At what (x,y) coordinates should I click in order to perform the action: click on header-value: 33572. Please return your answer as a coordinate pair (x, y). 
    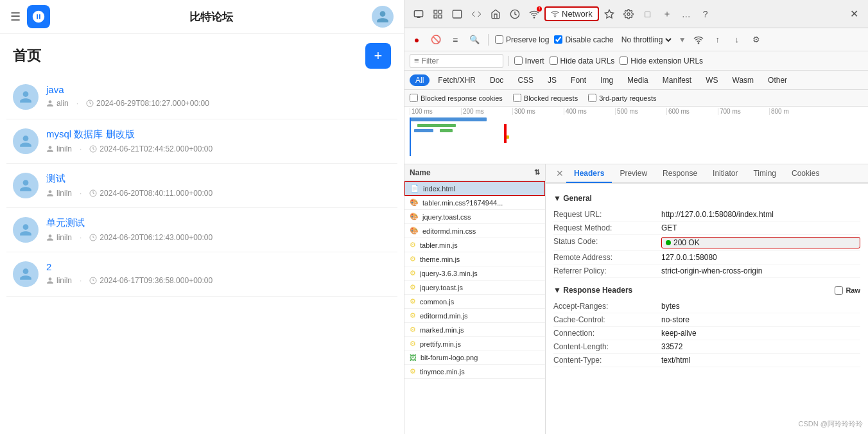
    Looking at the image, I should click on (761, 347).